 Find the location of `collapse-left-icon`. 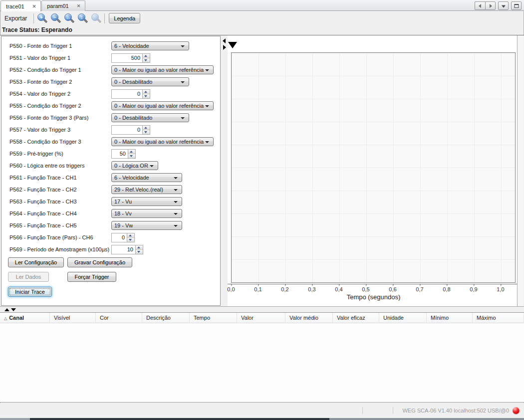

collapse-left-icon is located at coordinates (224, 41).